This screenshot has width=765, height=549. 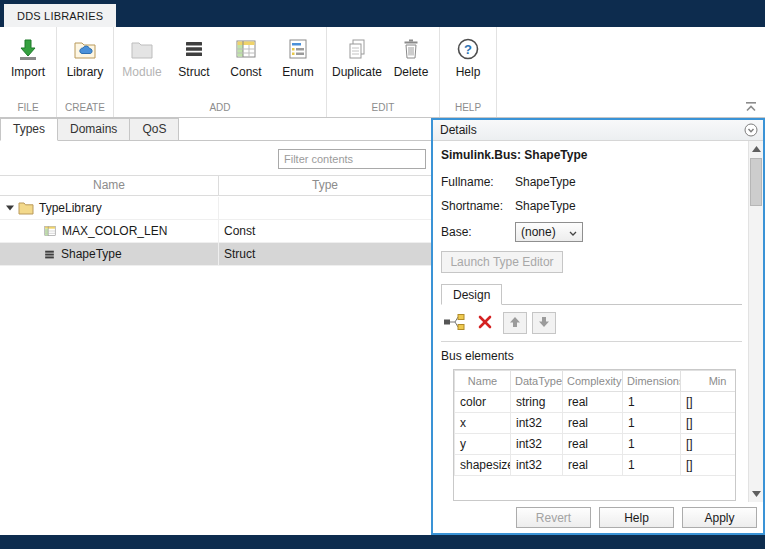 What do you see at coordinates (412, 72) in the screenshot?
I see `delete-label: Delete` at bounding box center [412, 72].